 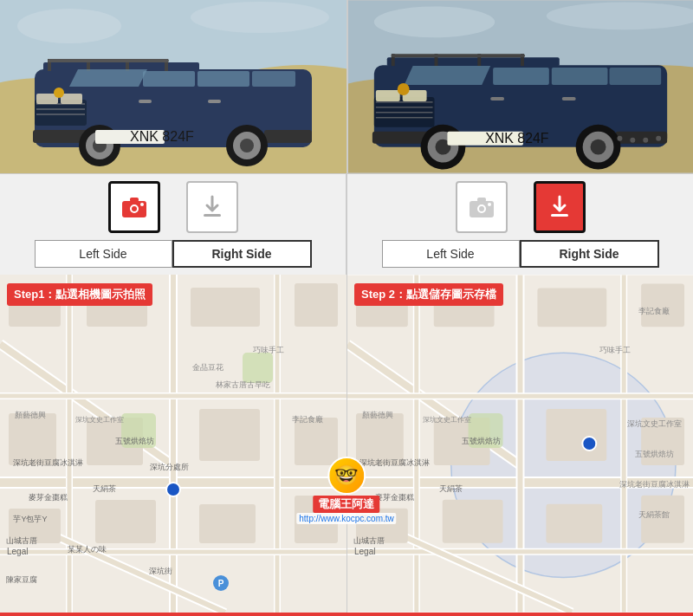 I want to click on svg-text: 某某人の味, so click(x=87, y=549).